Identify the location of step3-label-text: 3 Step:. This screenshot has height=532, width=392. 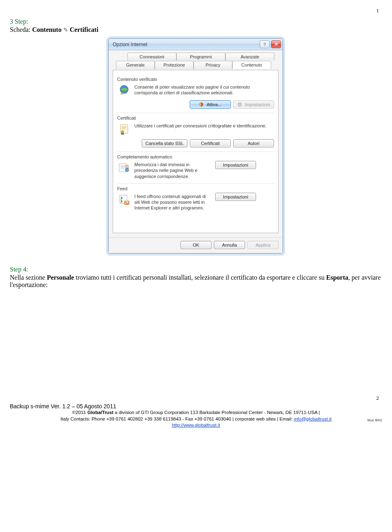
(19, 21).